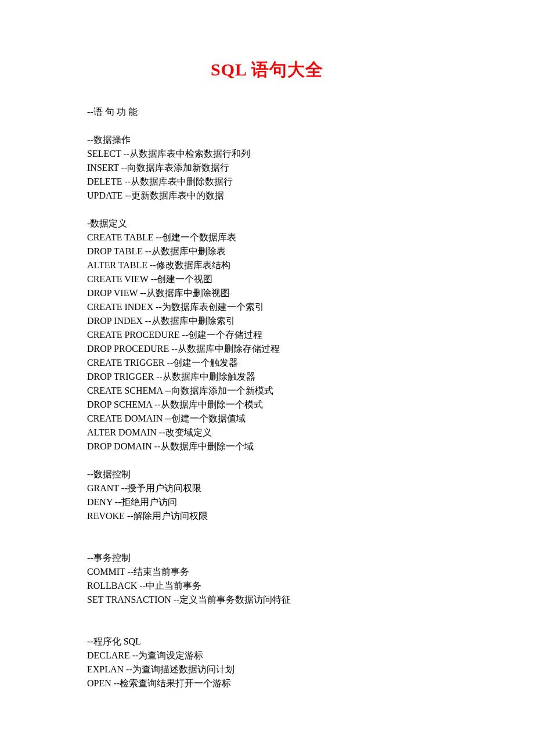 The height and width of the screenshot is (756, 534). I want to click on text-line: SELECT --从数据库表中检索数据行和列, so click(267, 154).